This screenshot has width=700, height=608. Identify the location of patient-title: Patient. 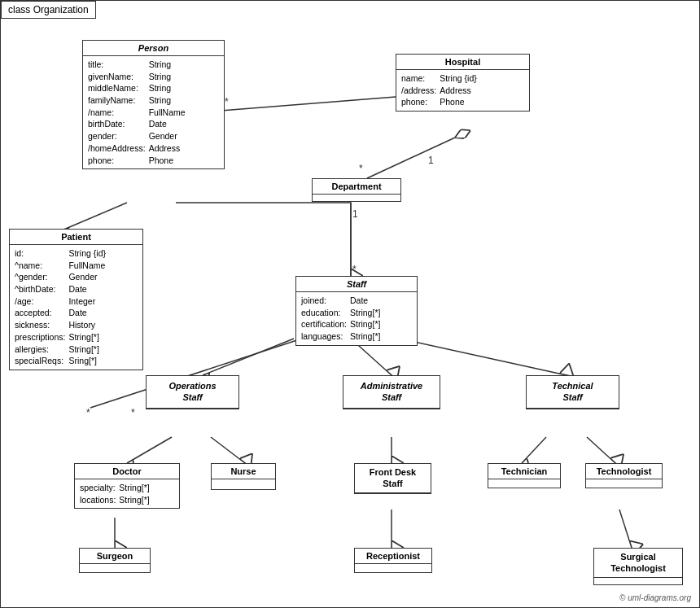
(77, 238).